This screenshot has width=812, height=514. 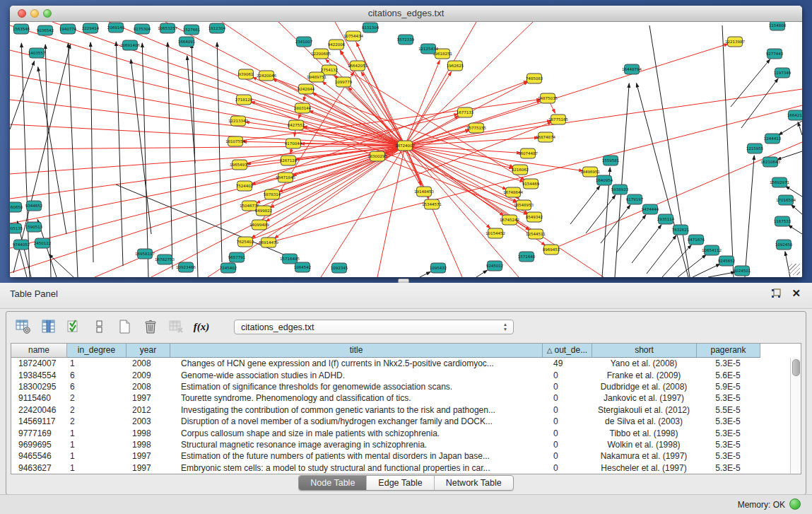 What do you see at coordinates (240, 165) in the screenshot?
I see `network-node-selected: 19654933` at bounding box center [240, 165].